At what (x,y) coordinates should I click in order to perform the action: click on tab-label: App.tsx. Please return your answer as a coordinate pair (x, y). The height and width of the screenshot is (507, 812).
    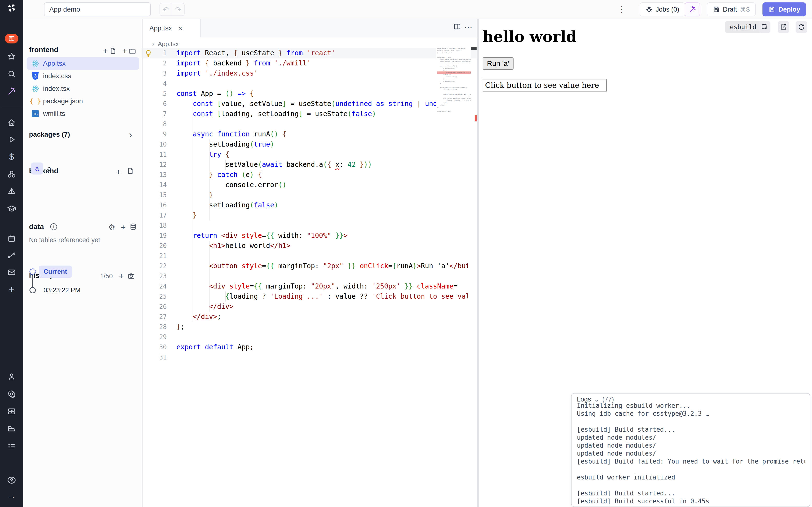
    Looking at the image, I should click on (160, 28).